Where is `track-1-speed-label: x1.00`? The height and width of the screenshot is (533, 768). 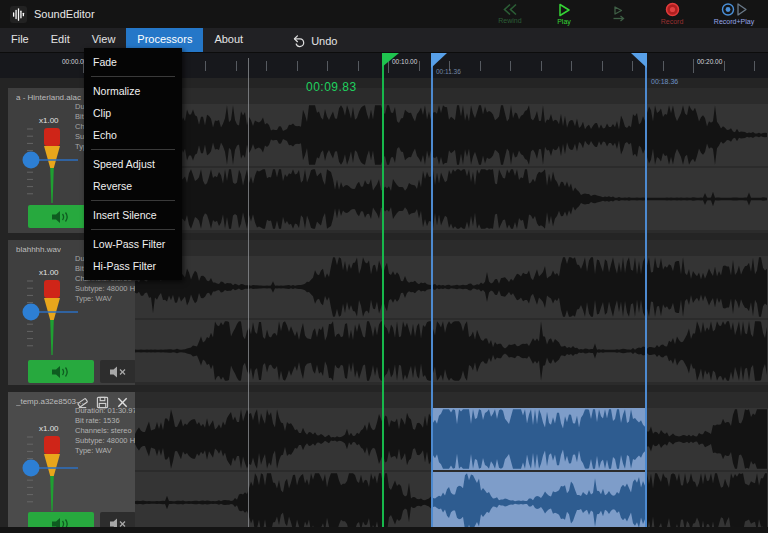
track-1-speed-label: x1.00 is located at coordinates (49, 120).